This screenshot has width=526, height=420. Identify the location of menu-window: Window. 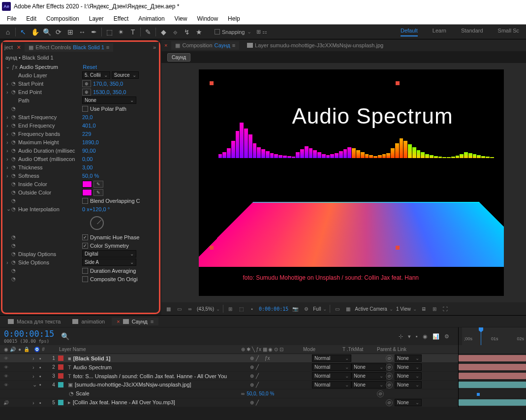
(208, 19).